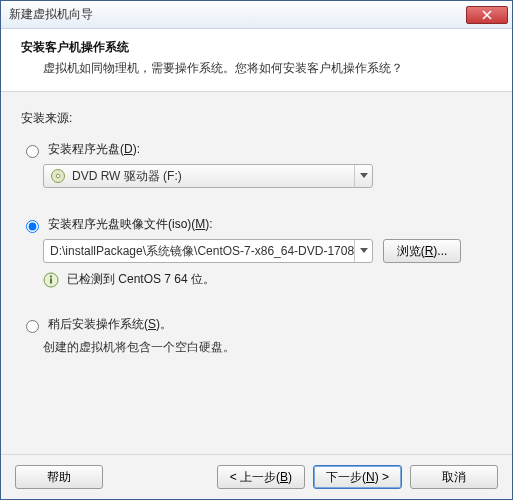 The height and width of the screenshot is (500, 513). What do you see at coordinates (208, 252) in the screenshot?
I see `iso-path-text: D:\installPackage\系统镜像\CentOS-7-x86_64-D…` at bounding box center [208, 252].